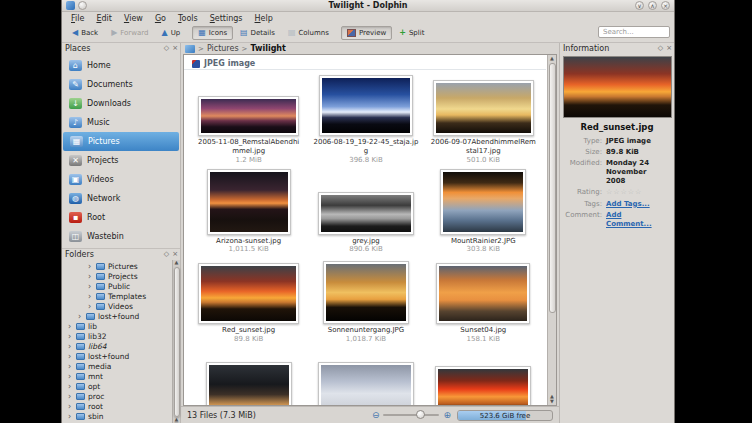  Describe the element at coordinates (552, 188) in the screenshot. I see `view-scroll-thumb` at that location.